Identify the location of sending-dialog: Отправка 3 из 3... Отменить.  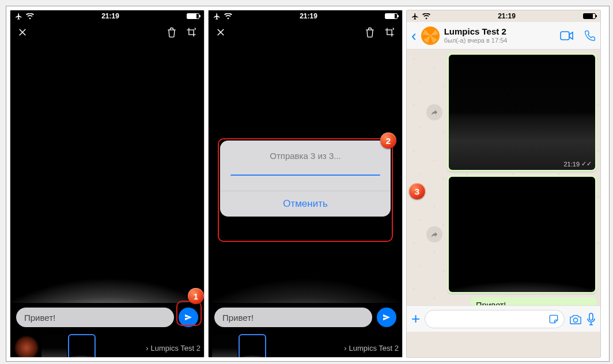
(305, 179).